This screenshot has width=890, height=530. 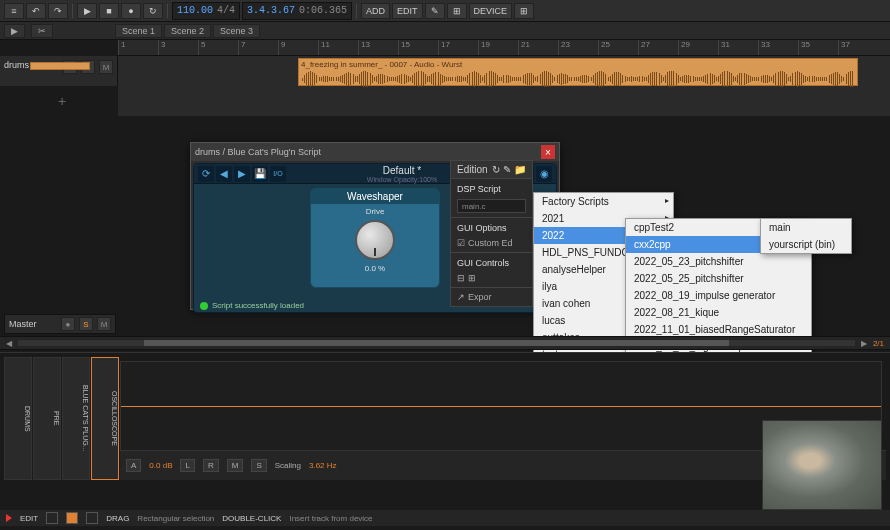 I want to click on edit-menu: EDIT, so click(x=408, y=11).